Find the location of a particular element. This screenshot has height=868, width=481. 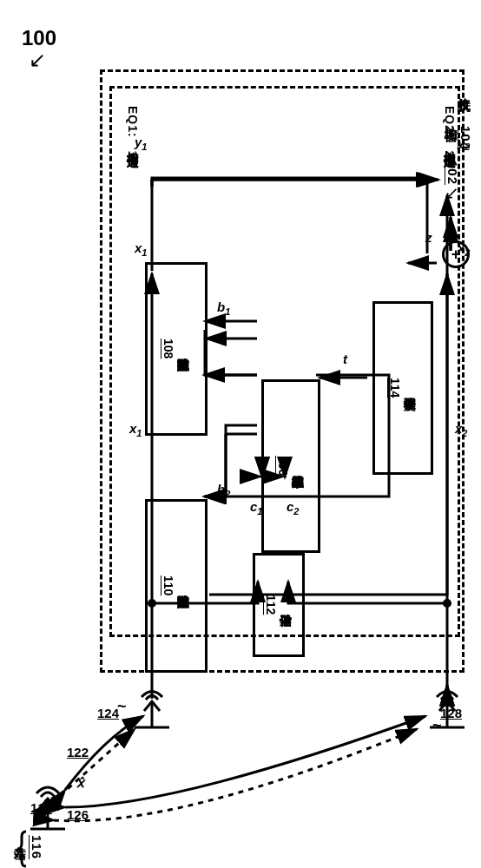

fir-filter-2-block: 有限冲激响应滤波器 110 is located at coordinates (176, 586).